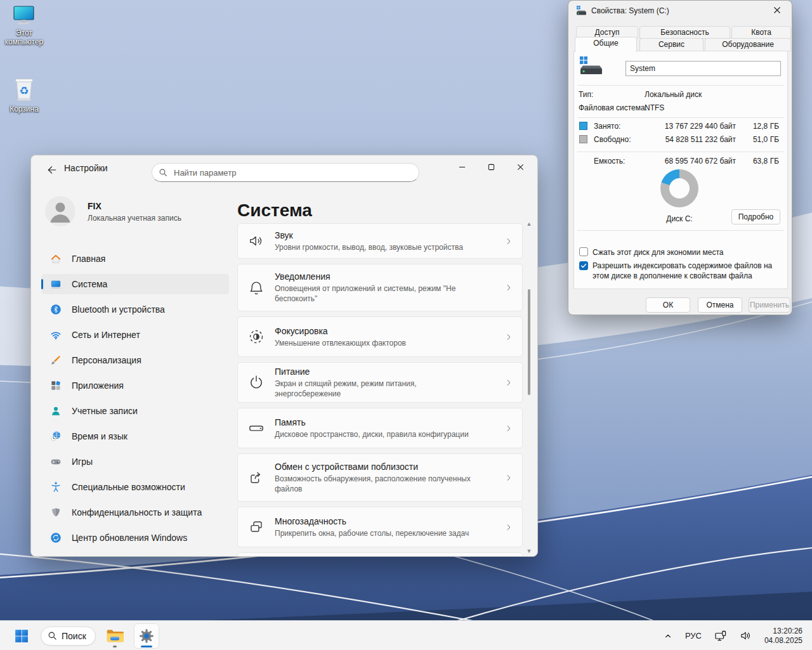 The height and width of the screenshot is (650, 812). I want to click on sidebar-item-bluetooth-devices: Bluetooth и устройства, so click(135, 309).